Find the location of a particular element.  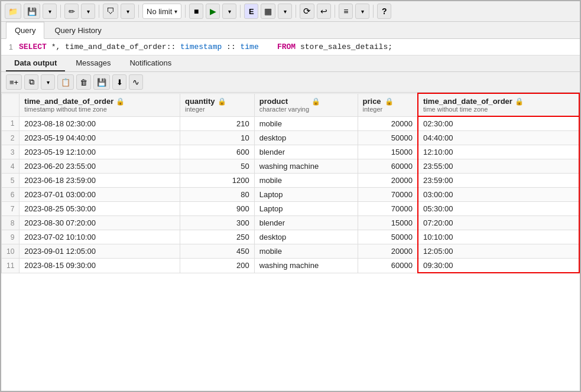

row-limit-label: No limit is located at coordinates (160, 12).